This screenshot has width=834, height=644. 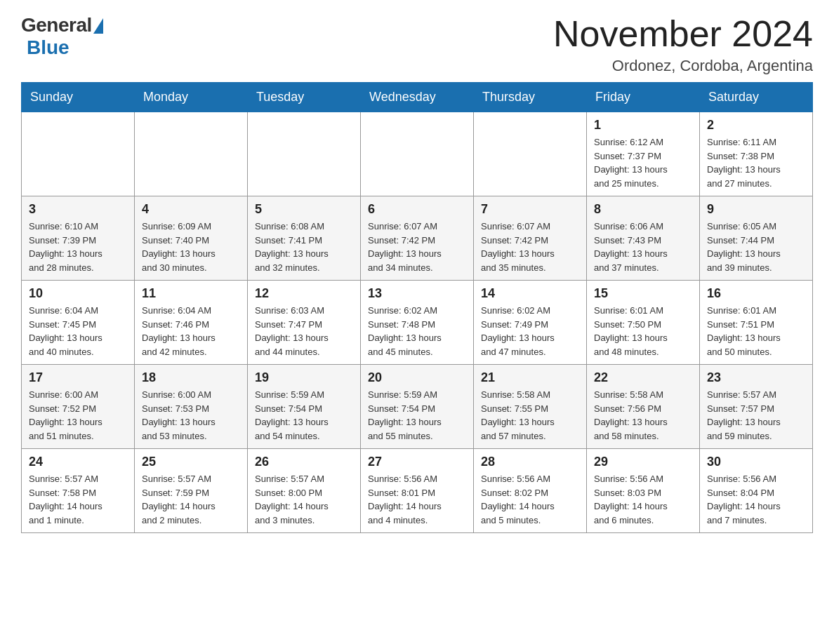 What do you see at coordinates (417, 154) in the screenshot?
I see `calendar-week-row: 1Sunrise: 6:12 AM Sunset: 7:37 PM Daylig…` at bounding box center [417, 154].